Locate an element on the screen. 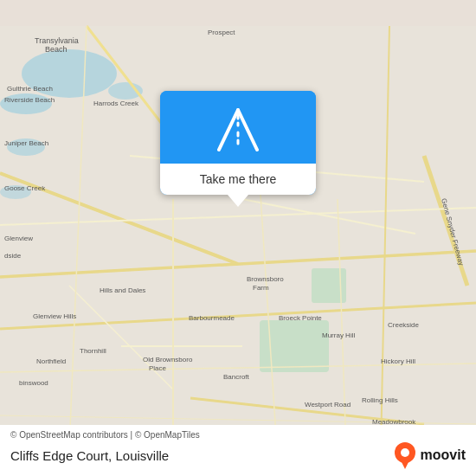 The width and height of the screenshot is (476, 476). bottom-bar: © OpenStreetMap contributors | © OpenMap… is located at coordinates (238, 450).